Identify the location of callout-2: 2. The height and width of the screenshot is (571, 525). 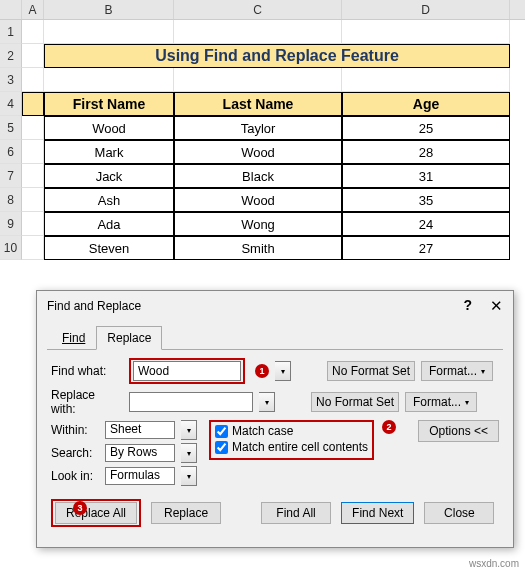
(389, 427).